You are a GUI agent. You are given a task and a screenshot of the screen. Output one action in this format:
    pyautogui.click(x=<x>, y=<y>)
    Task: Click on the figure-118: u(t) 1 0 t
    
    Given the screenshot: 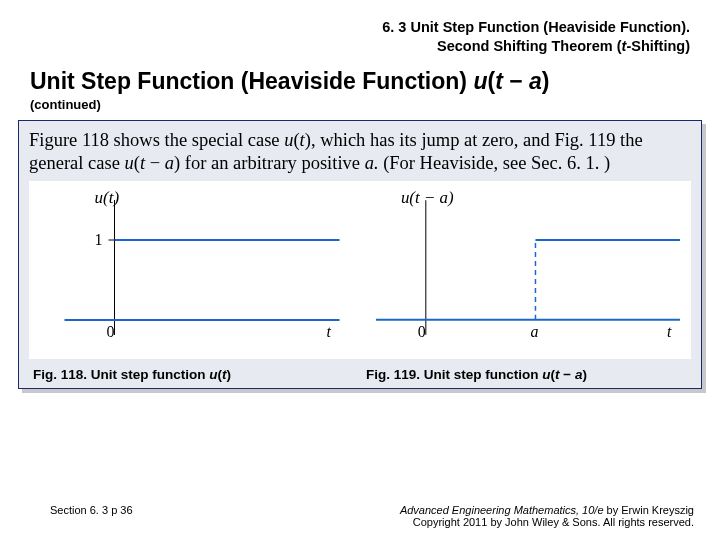 What is the action you would take?
    pyautogui.click(x=194, y=270)
    